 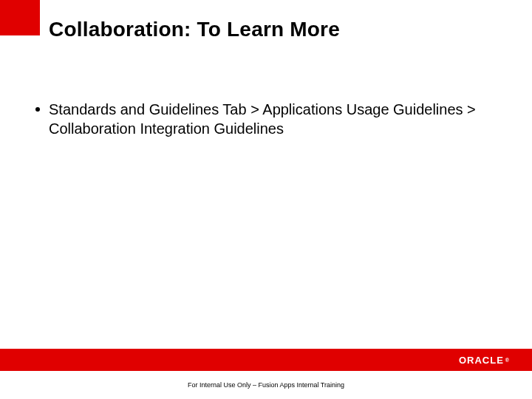 I want to click on oracle-logo: ORACLE ®, so click(x=485, y=361).